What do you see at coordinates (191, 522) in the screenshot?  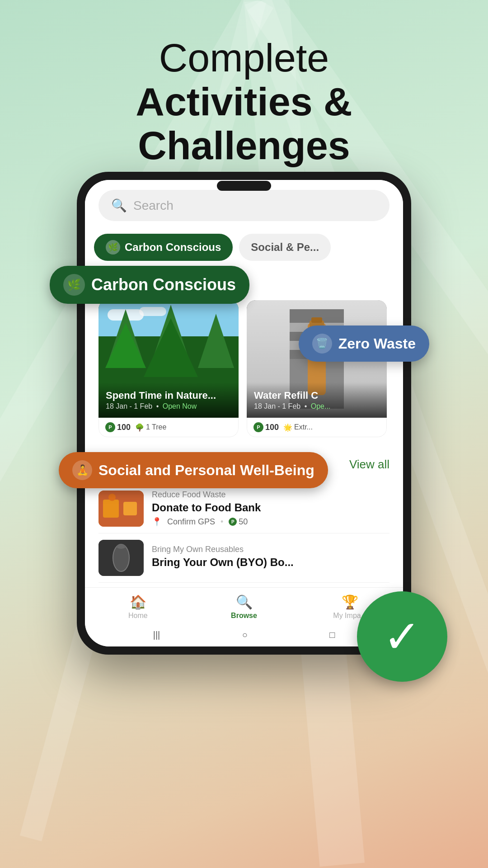 I see `gps-label: Confirm GPS` at bounding box center [191, 522].